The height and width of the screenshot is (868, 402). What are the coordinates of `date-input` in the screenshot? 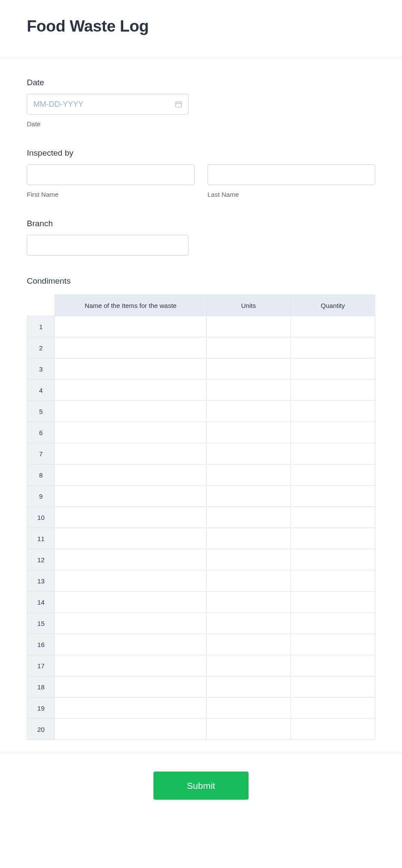 It's located at (108, 104).